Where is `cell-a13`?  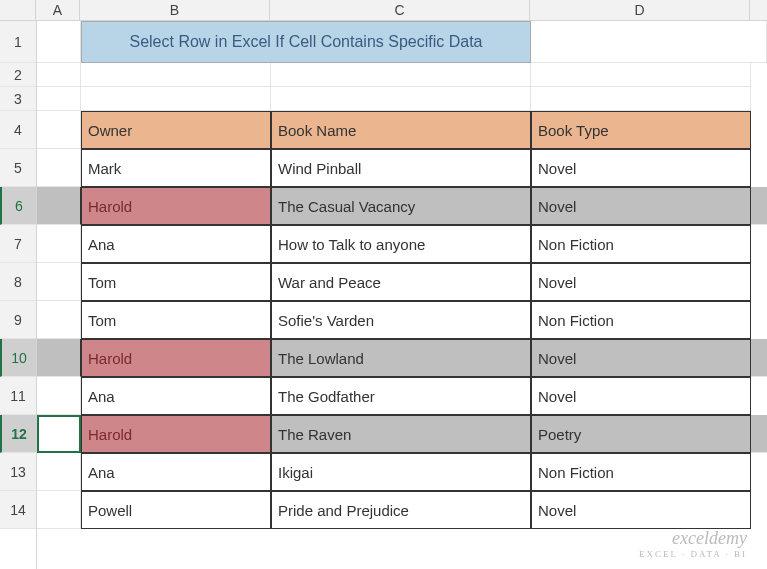 cell-a13 is located at coordinates (59, 472).